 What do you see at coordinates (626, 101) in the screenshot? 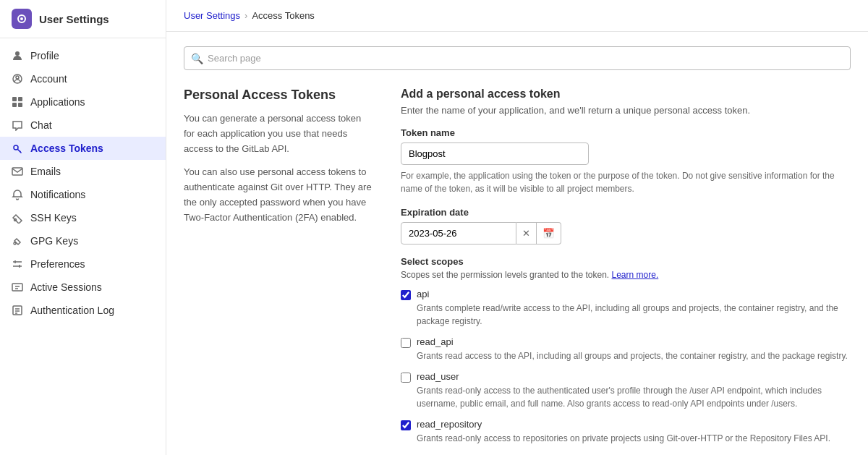
I see `add-token-header: Add a personal access token Enter the na…` at bounding box center [626, 101].